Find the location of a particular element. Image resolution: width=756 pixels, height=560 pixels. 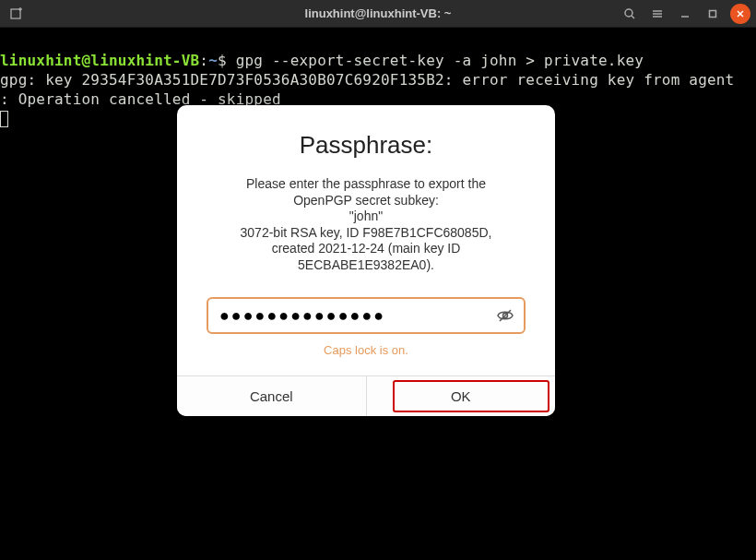

dialog-message-line: Please enter the passphrase to export th… is located at coordinates (366, 184).